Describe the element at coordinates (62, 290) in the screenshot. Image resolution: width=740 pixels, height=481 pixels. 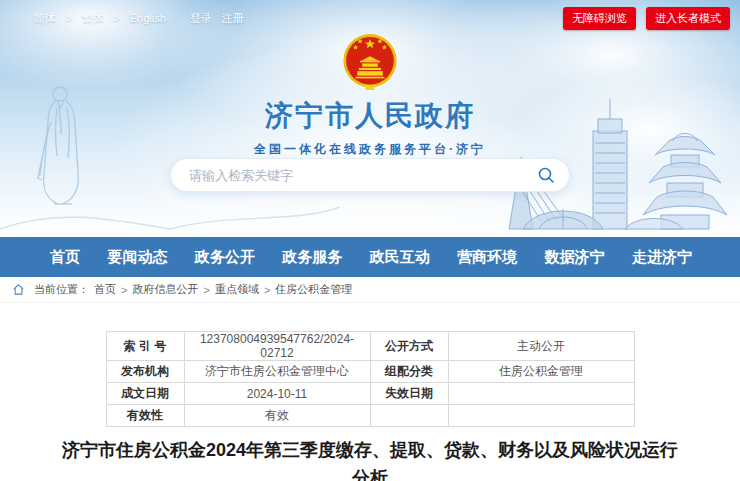
I see `breadcrumb-prefix: 当前位置：` at that location.